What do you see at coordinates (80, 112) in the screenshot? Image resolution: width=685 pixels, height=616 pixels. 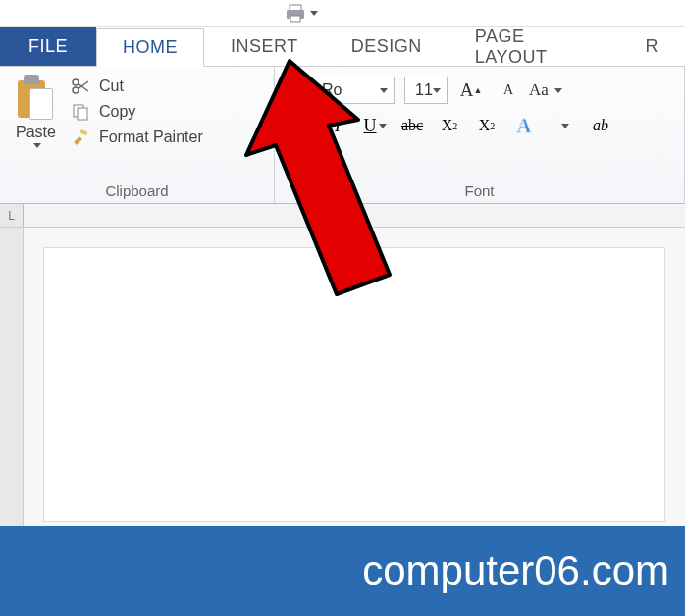 I see `copy-icon` at bounding box center [80, 112].